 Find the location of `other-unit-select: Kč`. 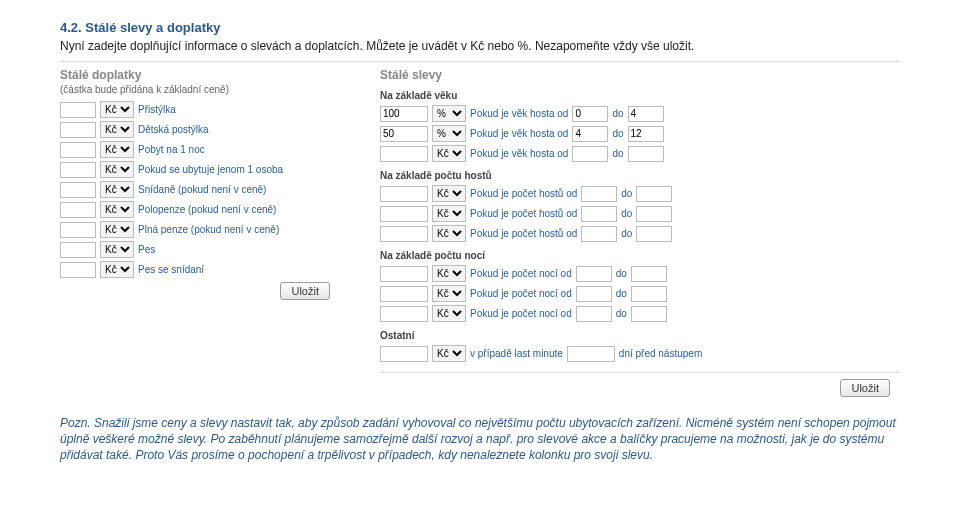

other-unit-select: Kč is located at coordinates (449, 354).